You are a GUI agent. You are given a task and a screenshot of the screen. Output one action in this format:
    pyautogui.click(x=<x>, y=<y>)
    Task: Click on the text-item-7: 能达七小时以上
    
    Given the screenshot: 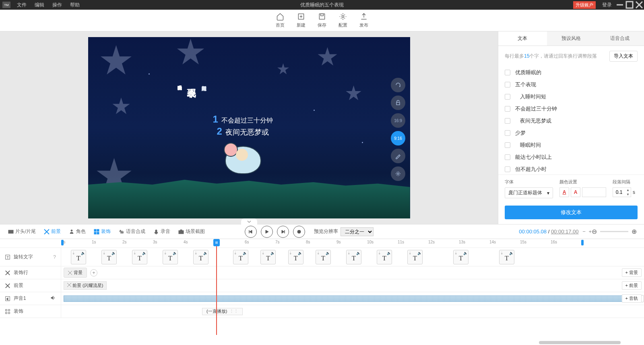 What is the action you would take?
    pyautogui.click(x=571, y=157)
    